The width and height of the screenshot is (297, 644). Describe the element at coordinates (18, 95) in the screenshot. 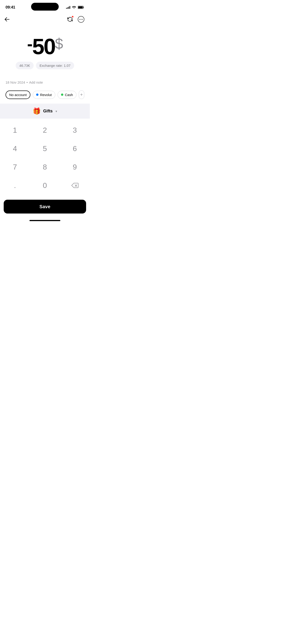

I see `chip-no-account: No account` at that location.